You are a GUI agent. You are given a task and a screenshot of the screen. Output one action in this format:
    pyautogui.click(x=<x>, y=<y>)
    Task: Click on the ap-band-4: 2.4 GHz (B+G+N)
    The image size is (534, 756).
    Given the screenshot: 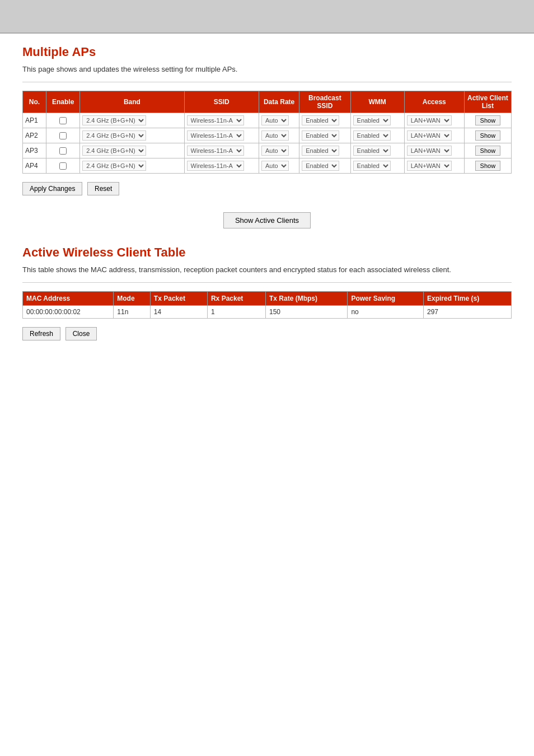 What is the action you would take?
    pyautogui.click(x=132, y=166)
    